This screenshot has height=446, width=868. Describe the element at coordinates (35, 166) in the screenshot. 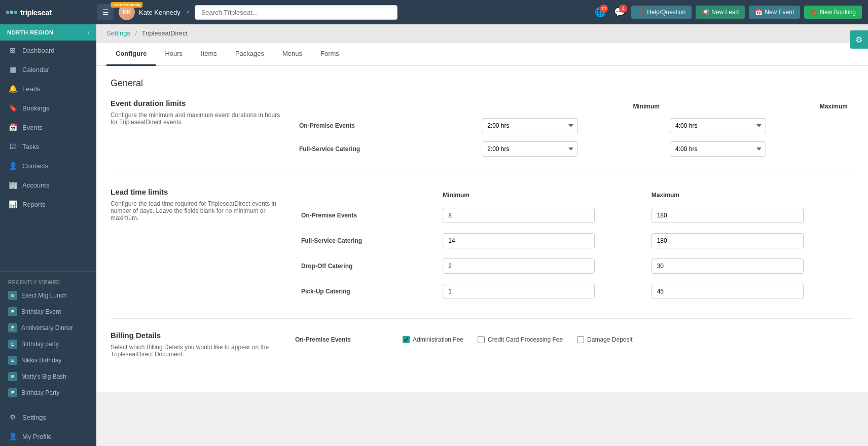

I see `sidebar-label-contacts: Contacts` at that location.